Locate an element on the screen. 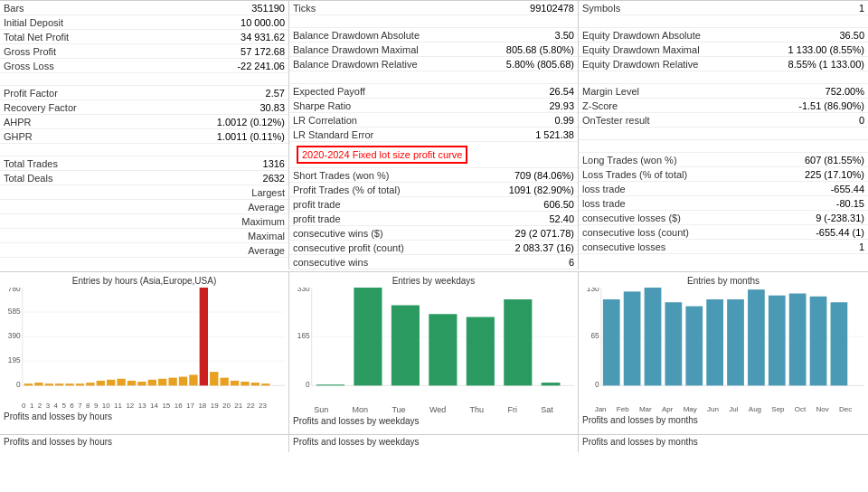 The width and height of the screenshot is (868, 492). svg-text: 130 is located at coordinates (593, 290).